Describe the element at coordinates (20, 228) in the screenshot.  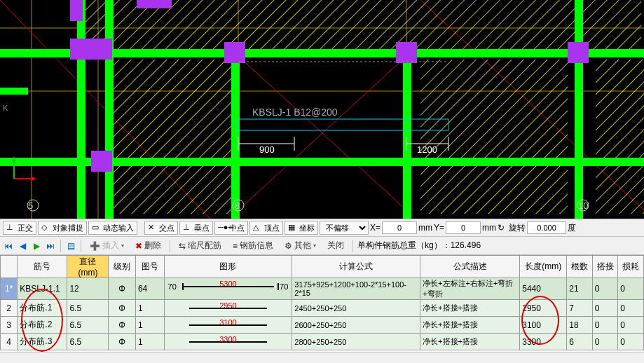
I see `ortho-toggle: ⊥正交` at that location.